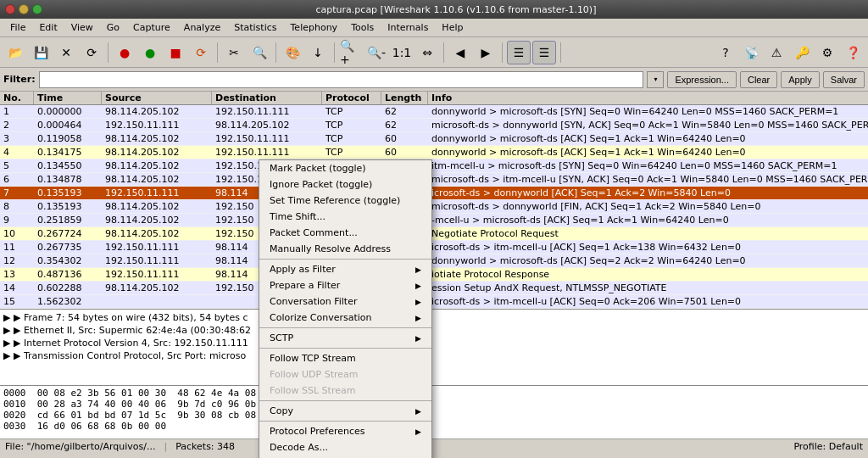 The width and height of the screenshot is (868, 458). What do you see at coordinates (434, 302) in the screenshot?
I see `table-row: 15 1.562302 icrosoft-ds > itm-mcell-u [A…` at bounding box center [434, 302].